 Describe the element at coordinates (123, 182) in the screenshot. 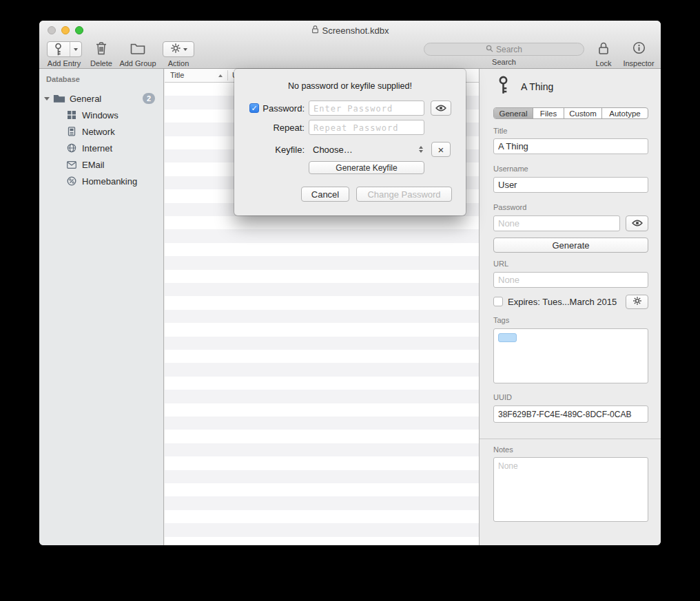

I see `sidebar-item-label: Homebanking` at that location.